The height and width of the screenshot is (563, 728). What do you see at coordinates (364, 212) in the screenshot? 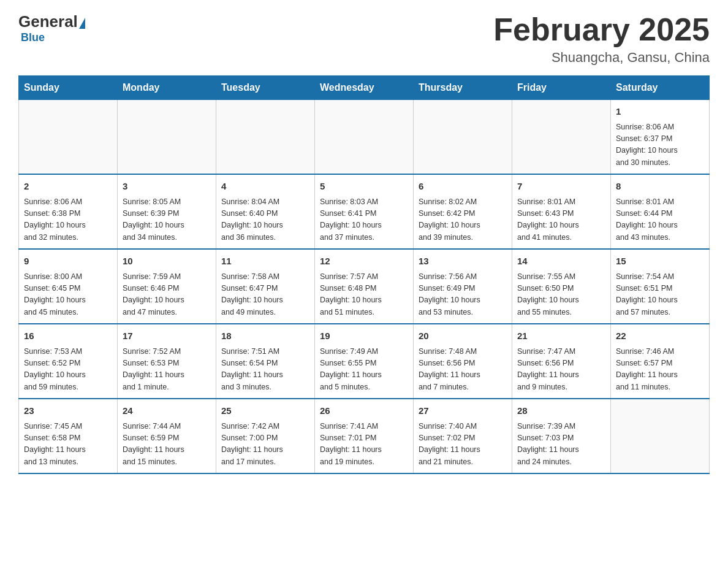
I see `calendar-cell: 5Sunrise: 8:03 AM Sunset: 6:41 PM Daylig…` at bounding box center [364, 212].